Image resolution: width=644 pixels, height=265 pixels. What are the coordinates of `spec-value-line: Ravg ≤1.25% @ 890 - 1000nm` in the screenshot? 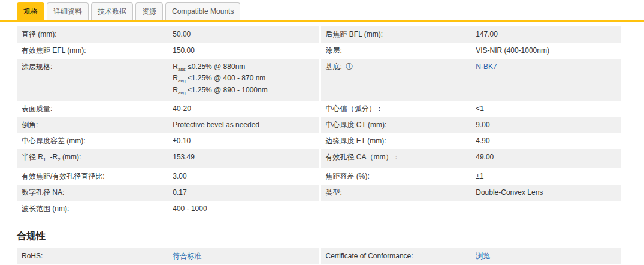 It's located at (243, 91).